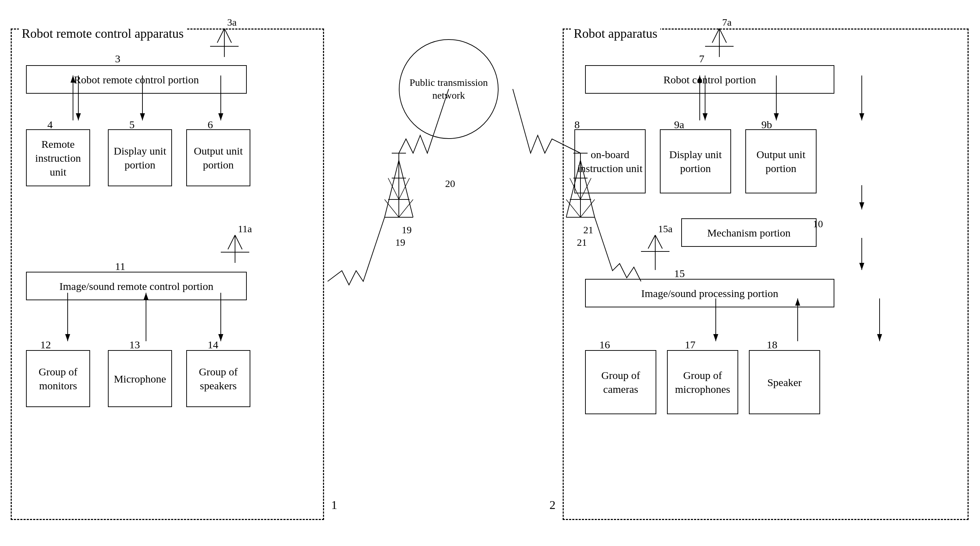  Describe the element at coordinates (140, 158) in the screenshot. I see `display-unit-portion-box-left: Display unit portion` at that location.